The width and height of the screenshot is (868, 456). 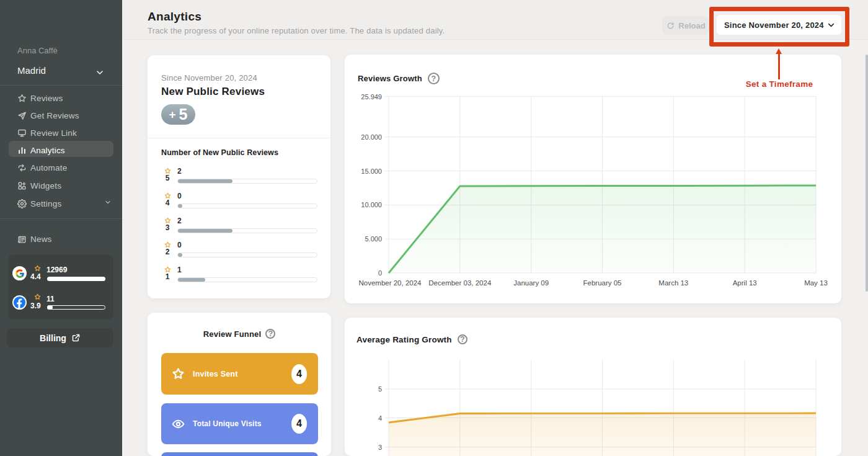 What do you see at coordinates (602, 283) in the screenshot?
I see `svg-text: February 05` at bounding box center [602, 283].